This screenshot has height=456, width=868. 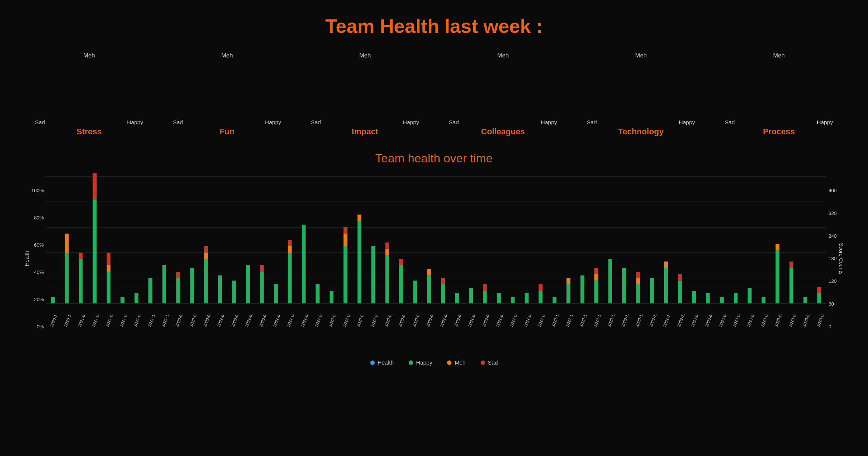 I want to click on gauge-colleagues: MehSadHappyColleagues, so click(x=503, y=94).